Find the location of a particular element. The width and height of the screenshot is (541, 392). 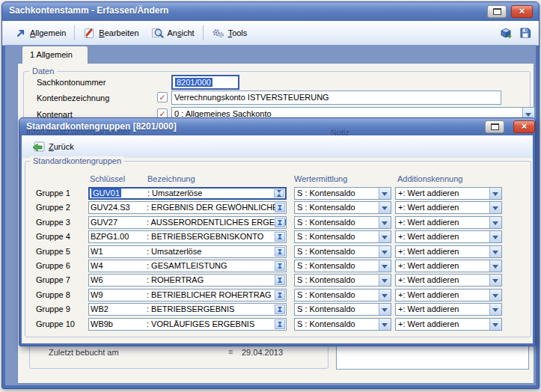

schluessel-value: WB9b is located at coordinates (102, 324).